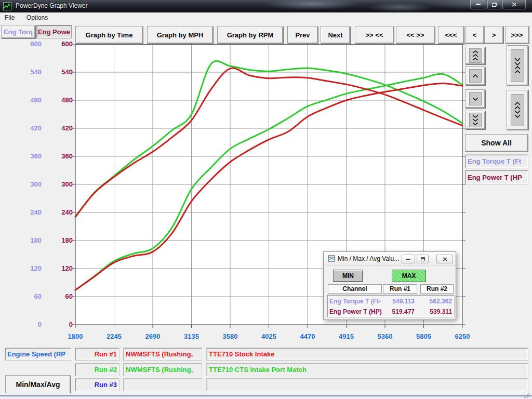  What do you see at coordinates (336, 35) in the screenshot?
I see `next-button: Next` at bounding box center [336, 35].